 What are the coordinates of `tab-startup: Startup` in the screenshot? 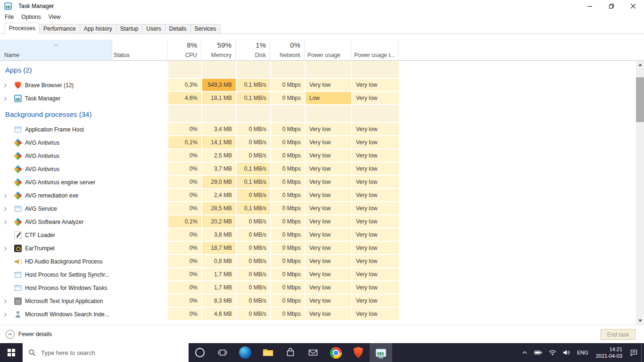 It's located at (129, 29).